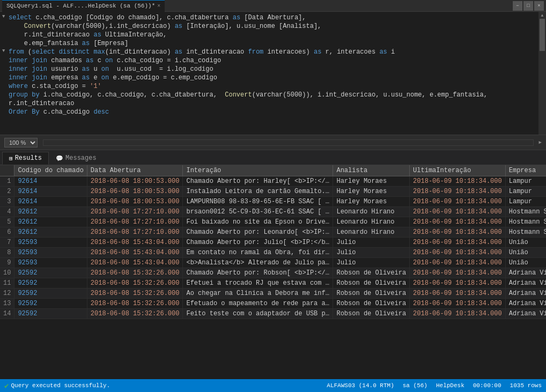 The width and height of the screenshot is (546, 392). What do you see at coordinates (258, 253) in the screenshot?
I see `table-cell: Em contato no ramal da Obra, foi direcio…` at bounding box center [258, 253].